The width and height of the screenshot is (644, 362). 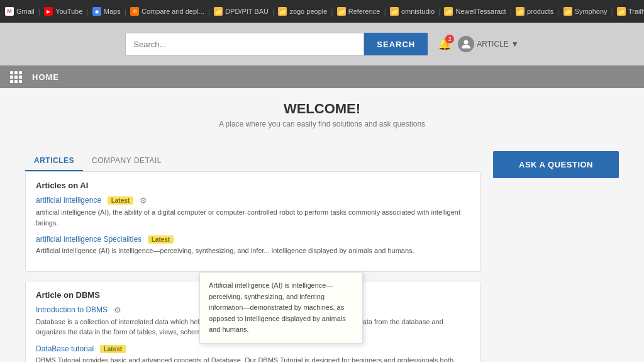 I want to click on browser-chrome: M Gmail | ▶ YouTube | ◆ Maps | ⚙ Compare…, so click(x=322, y=11).